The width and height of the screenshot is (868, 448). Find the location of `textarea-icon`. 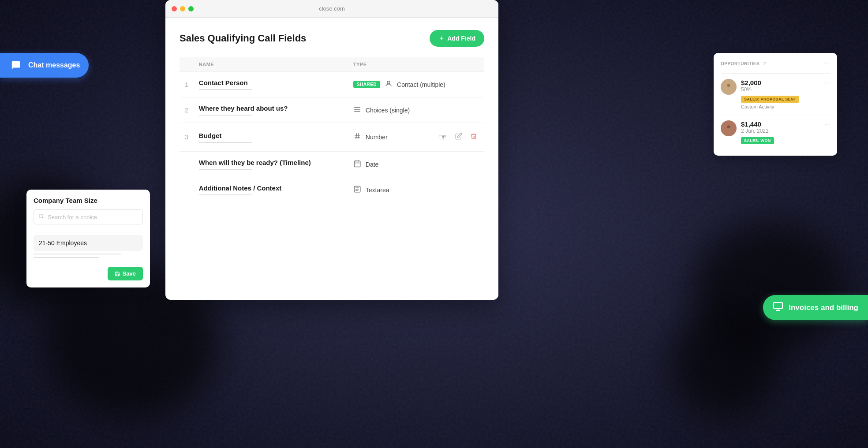

textarea-icon is located at coordinates (357, 190).